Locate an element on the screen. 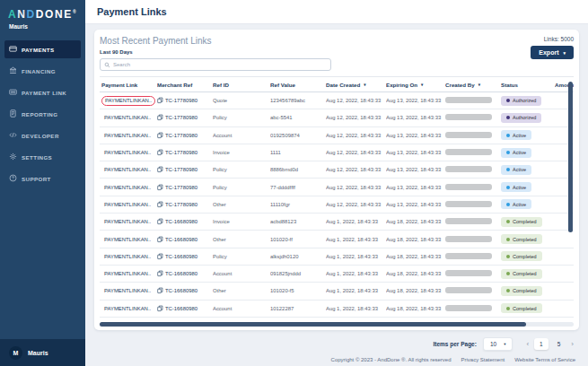 This screenshot has height=366, width=588. chevron-left-icon: ‹ is located at coordinates (528, 344).